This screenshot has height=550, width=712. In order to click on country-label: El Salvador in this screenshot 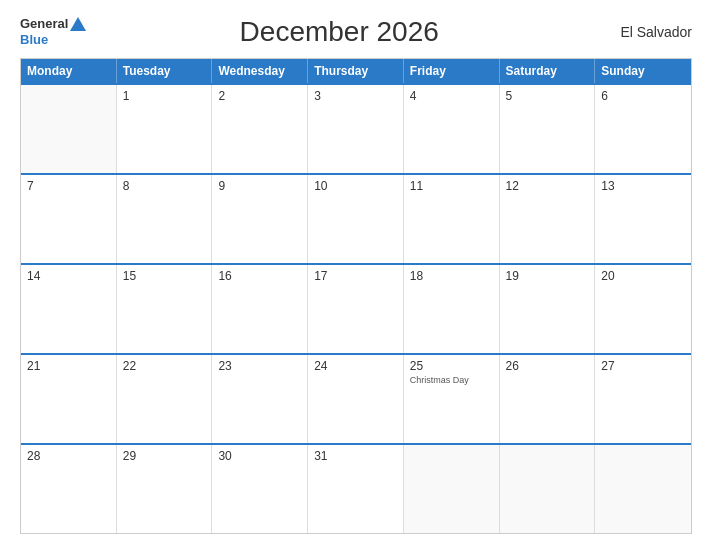, I will do `click(642, 32)`.